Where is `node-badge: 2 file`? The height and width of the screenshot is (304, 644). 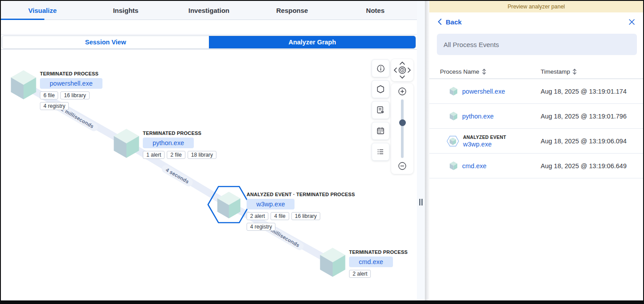
node-badge: 2 file is located at coordinates (176, 155).